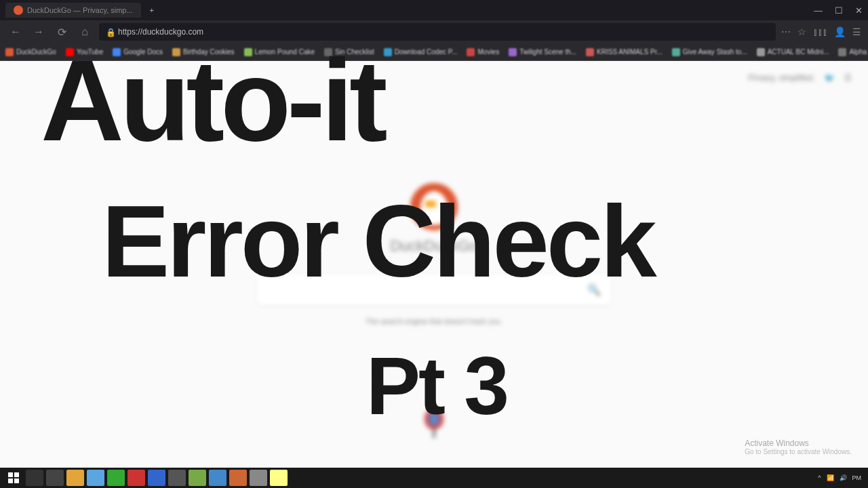 The height and width of the screenshot is (488, 868). Describe the element at coordinates (434, 207) in the screenshot. I see `duckduckgo-logo` at that location.